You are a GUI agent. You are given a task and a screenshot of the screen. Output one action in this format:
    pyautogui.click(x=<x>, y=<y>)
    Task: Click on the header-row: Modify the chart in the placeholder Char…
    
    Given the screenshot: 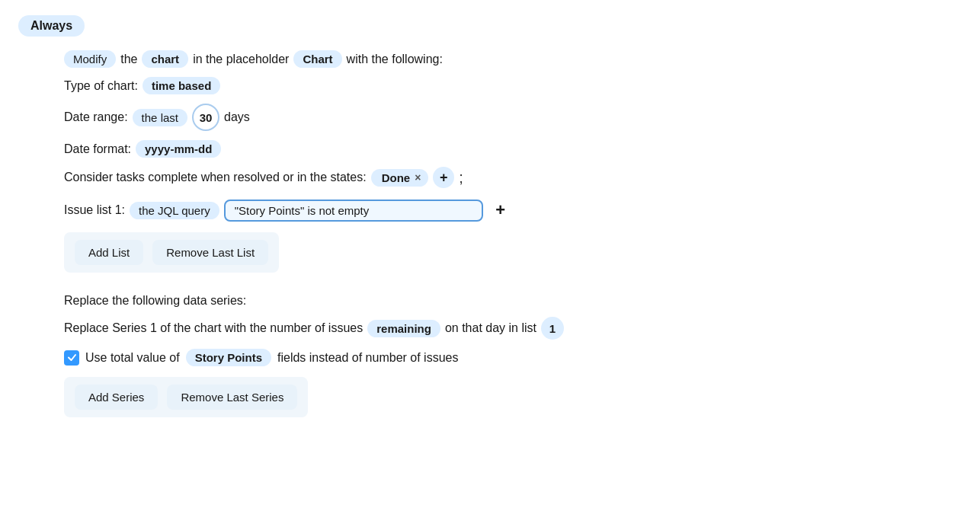 What is the action you would take?
    pyautogui.click(x=513, y=59)
    